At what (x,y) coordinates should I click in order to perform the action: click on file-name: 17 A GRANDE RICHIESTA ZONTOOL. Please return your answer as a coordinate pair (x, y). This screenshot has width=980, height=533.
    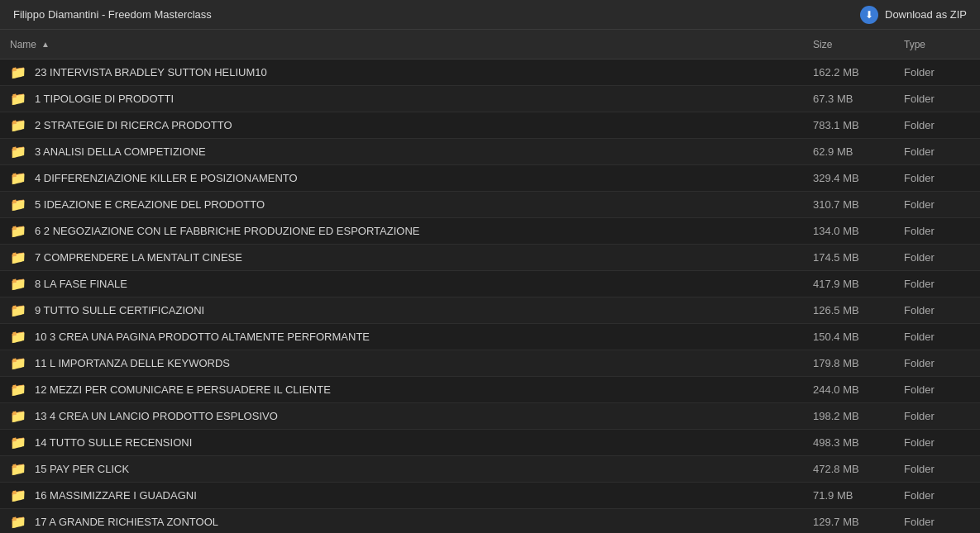
    Looking at the image, I should click on (423, 522).